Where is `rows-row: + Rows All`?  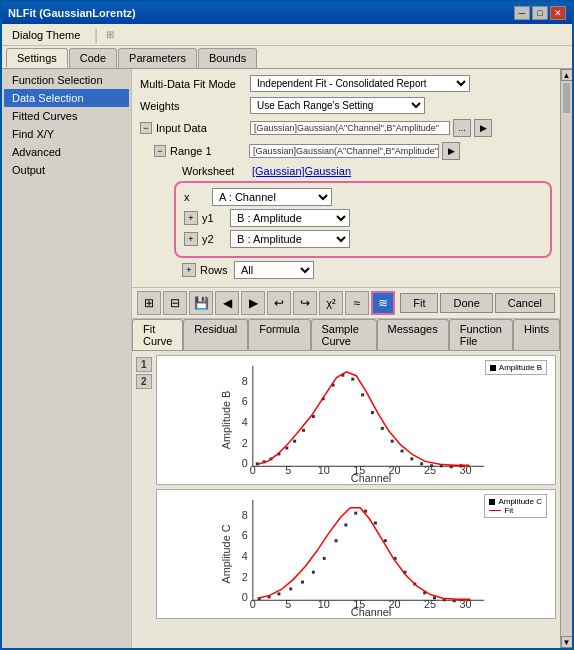
rows-row: + Rows All is located at coordinates (353, 270).